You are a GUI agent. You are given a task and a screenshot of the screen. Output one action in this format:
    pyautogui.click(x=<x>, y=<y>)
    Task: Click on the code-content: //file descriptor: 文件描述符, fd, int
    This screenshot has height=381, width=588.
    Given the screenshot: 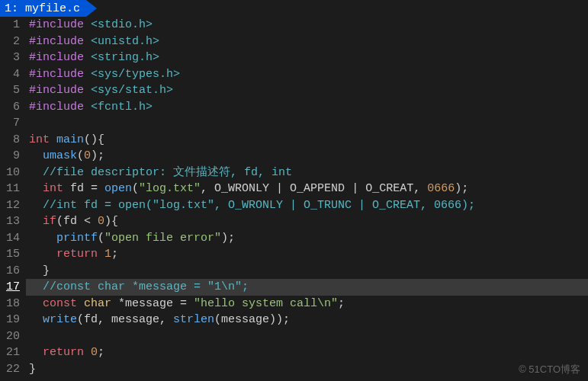 What is the action you would take?
    pyautogui.click(x=307, y=173)
    